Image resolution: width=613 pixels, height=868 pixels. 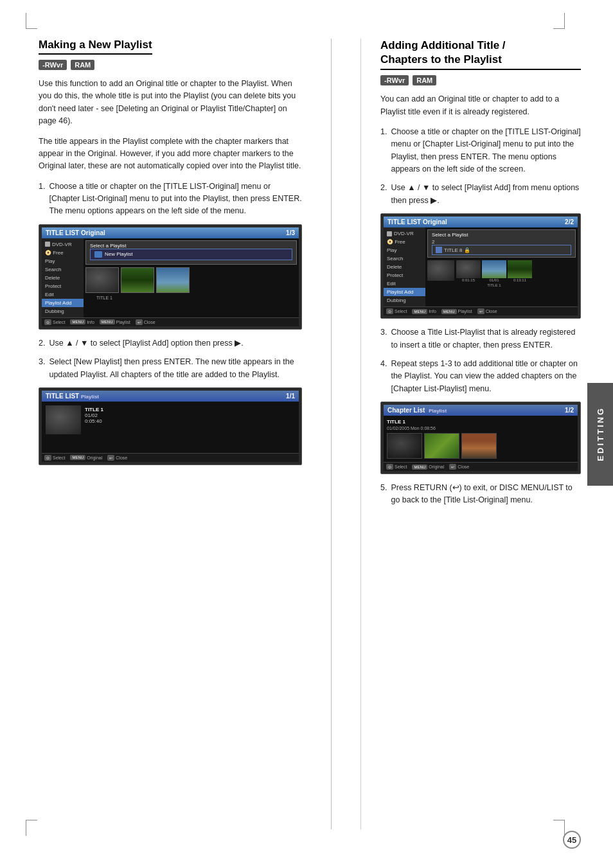 What do you see at coordinates (63, 303) in the screenshot?
I see `left-sidebar-playlist-add: Playlist Add` at bounding box center [63, 303].